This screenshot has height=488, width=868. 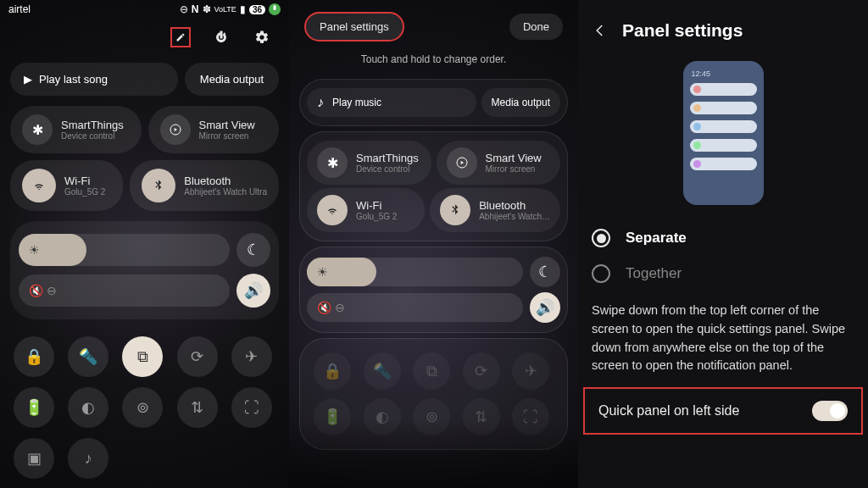 I want to click on moon-icon: ☾, so click(x=253, y=250).